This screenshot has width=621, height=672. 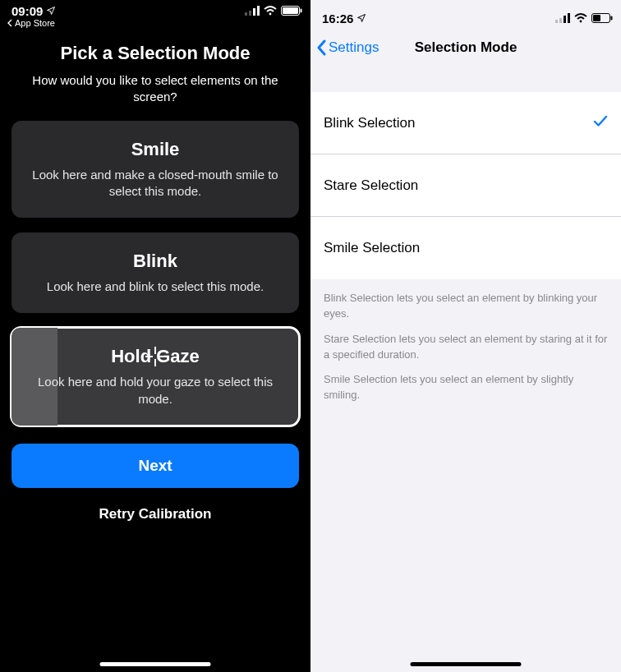 I want to click on mode-card-blink: Blink Look here and blink to select this…, so click(x=155, y=273).